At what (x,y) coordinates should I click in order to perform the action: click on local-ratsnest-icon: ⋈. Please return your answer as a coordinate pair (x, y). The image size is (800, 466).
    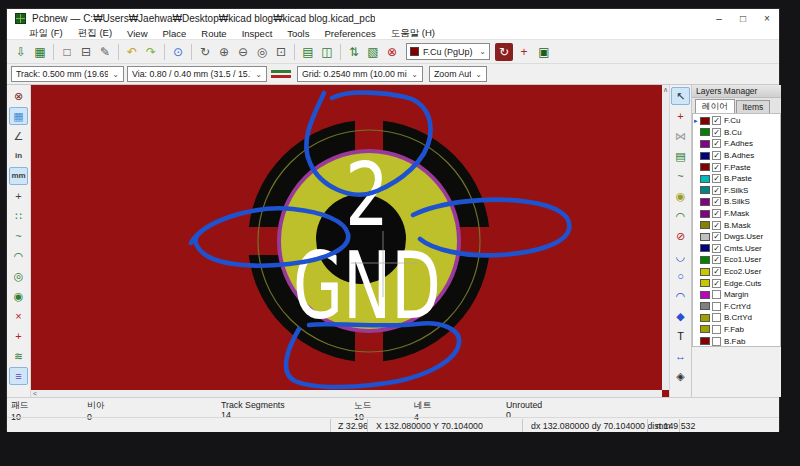
    Looking at the image, I should click on (680, 136).